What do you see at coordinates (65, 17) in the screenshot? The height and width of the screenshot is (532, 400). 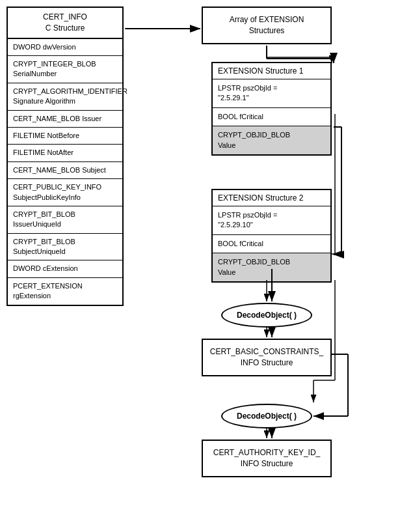 I see `cert-info-title-line1: CERT_INFO` at bounding box center [65, 17].